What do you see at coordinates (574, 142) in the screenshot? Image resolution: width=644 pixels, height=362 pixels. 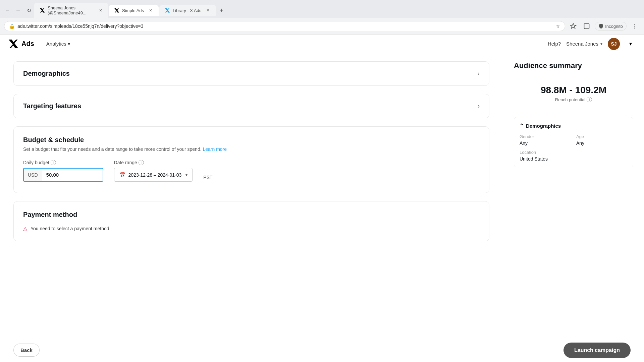 I see `demographics-summary-panel: ⌃ Demographics Gender Any Age Any Locati…` at bounding box center [574, 142].